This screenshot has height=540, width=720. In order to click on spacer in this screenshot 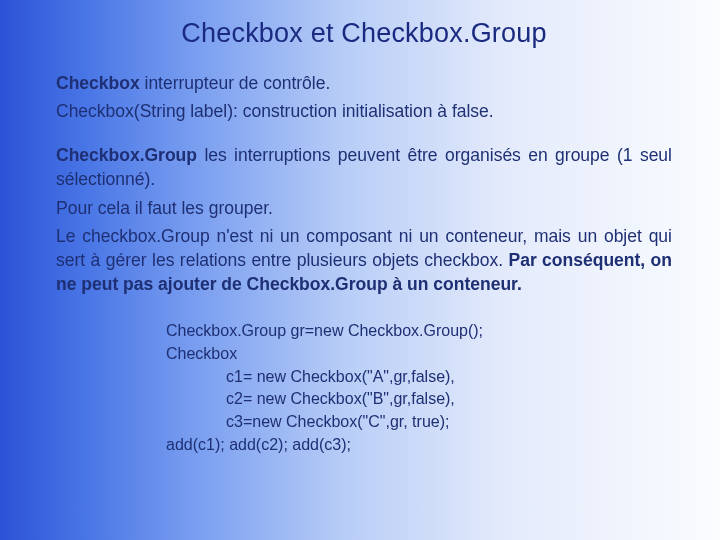, I will do `click(364, 135)`.